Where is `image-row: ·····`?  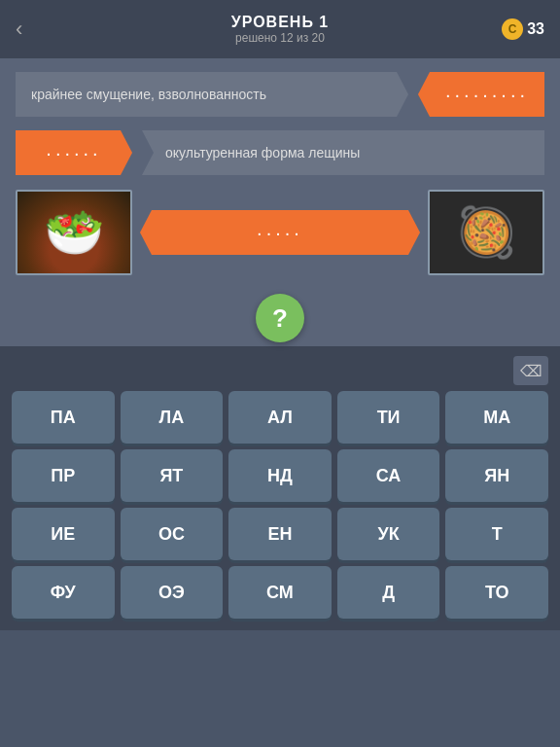 image-row: ····· is located at coordinates (280, 232).